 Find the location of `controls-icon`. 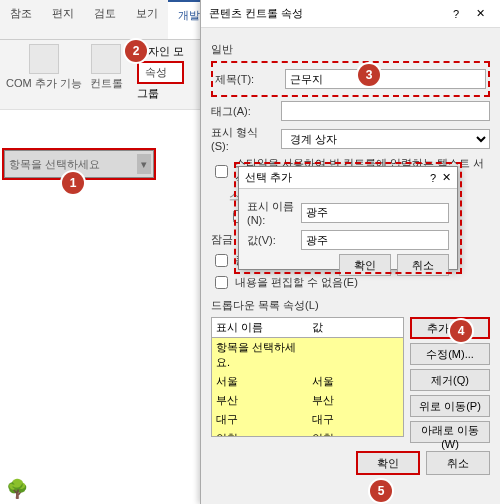

controls-icon is located at coordinates (106, 59).